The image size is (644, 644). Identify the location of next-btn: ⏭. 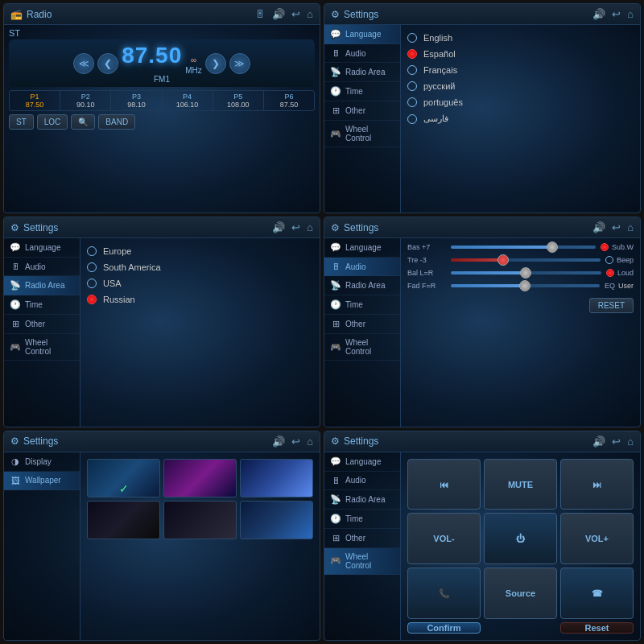
(597, 485).